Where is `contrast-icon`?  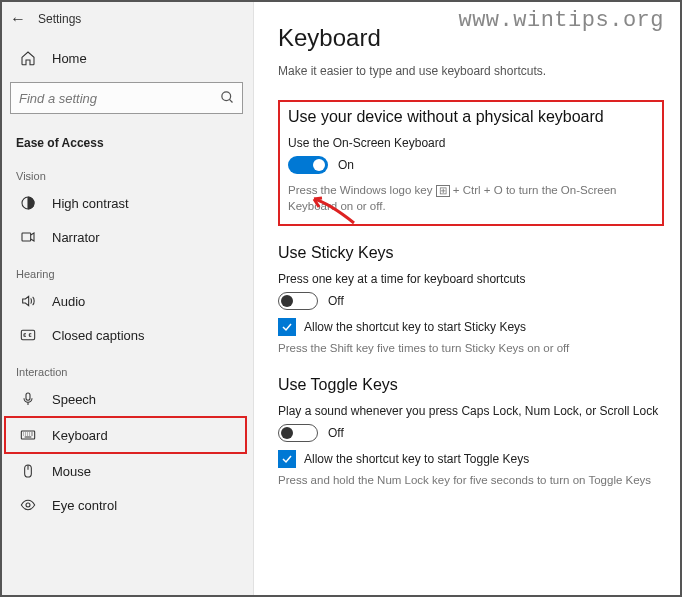 contrast-icon is located at coordinates (28, 203).